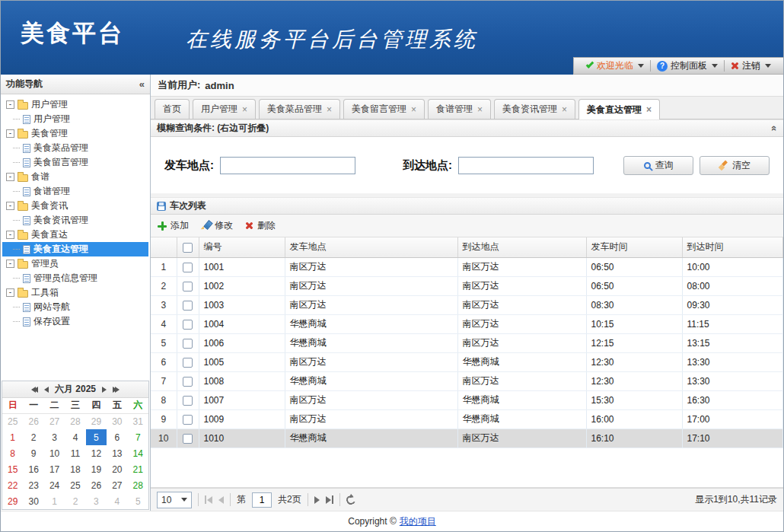  Describe the element at coordinates (75, 454) in the screenshot. I see `calendar-day: 11` at that location.